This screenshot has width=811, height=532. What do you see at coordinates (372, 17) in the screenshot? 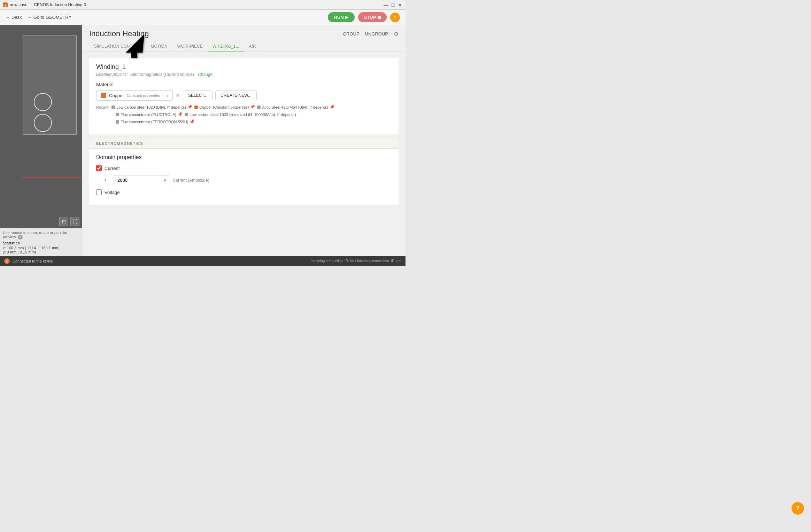
I see `stop-button: STOP ◼` at bounding box center [372, 17].